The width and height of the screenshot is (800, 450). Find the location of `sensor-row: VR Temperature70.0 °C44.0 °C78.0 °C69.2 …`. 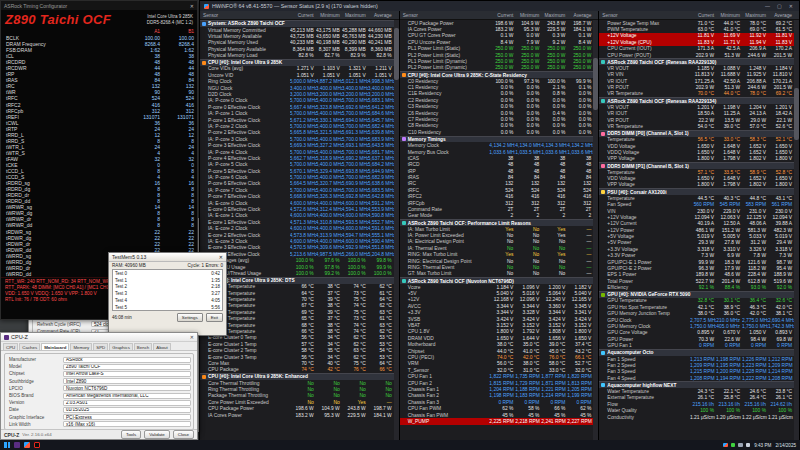

sensor-row: VR Temperature70.0 °C44.0 °C78.0 °C69.2 … is located at coordinates (696, 94).